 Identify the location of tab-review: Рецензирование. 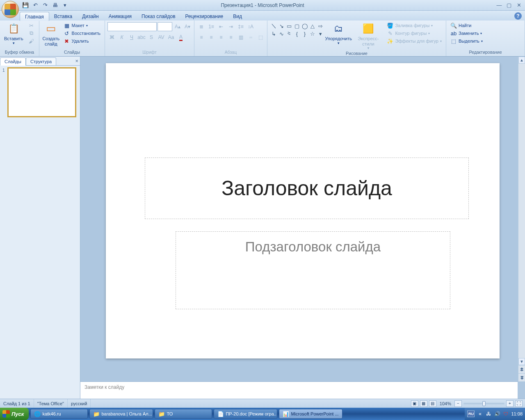
(204, 16).